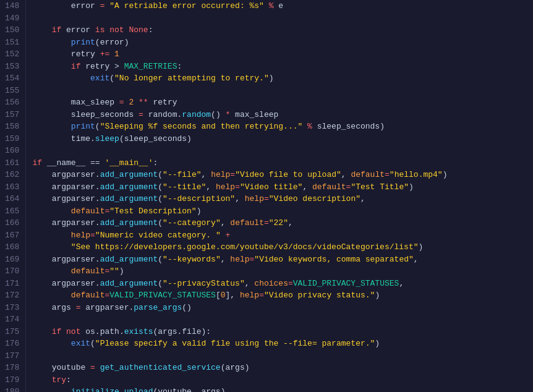  I want to click on line-number: 148, so click(12, 6).